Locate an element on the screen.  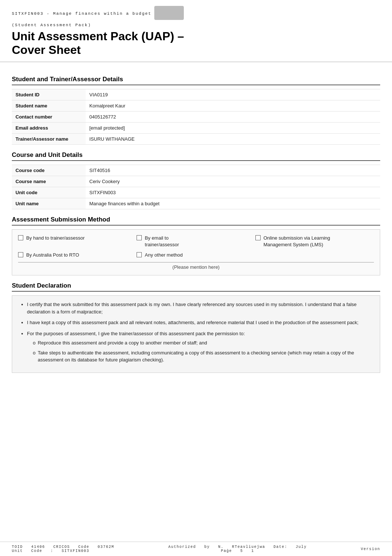
declaration-text-1: I certify that the work submitted for th… is located at coordinates (192, 308).